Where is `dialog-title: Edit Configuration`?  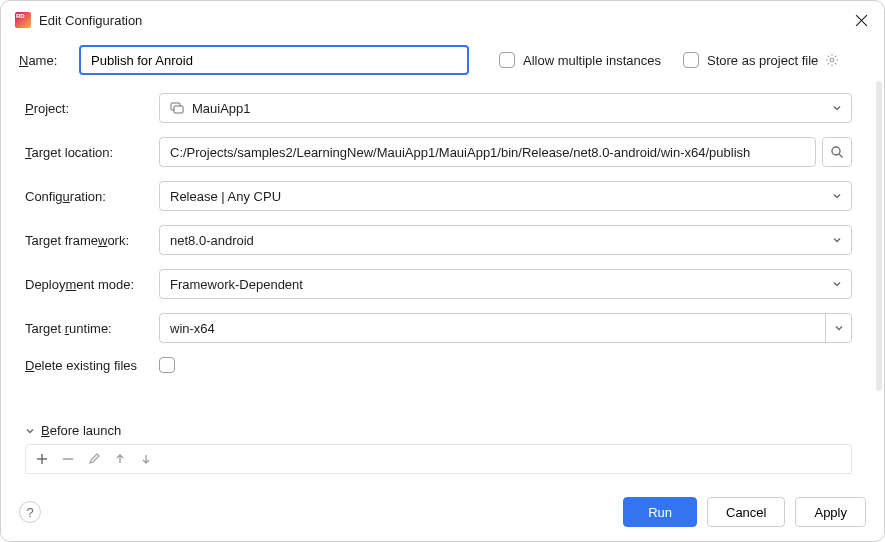 dialog-title: Edit Configuration is located at coordinates (446, 20).